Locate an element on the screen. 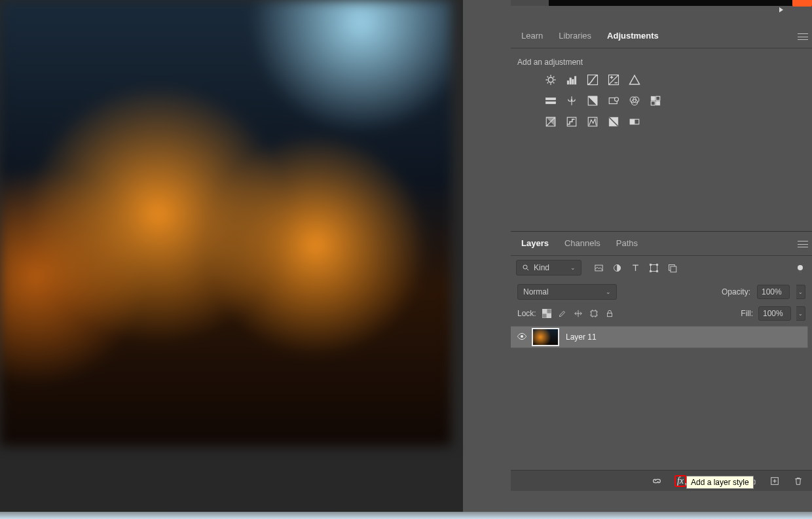 The height and width of the screenshot is (519, 812). opacity-caret: ⌄ is located at coordinates (801, 292).